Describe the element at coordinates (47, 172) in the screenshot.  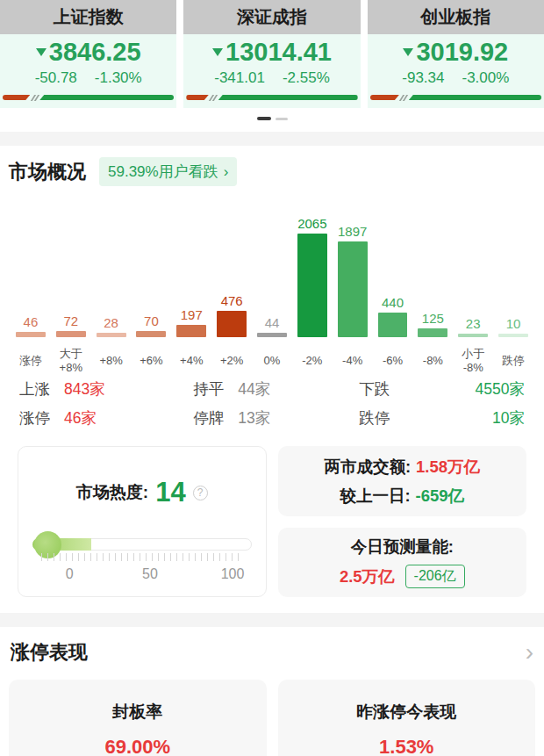
I see `section-title: 市场概况` at that location.